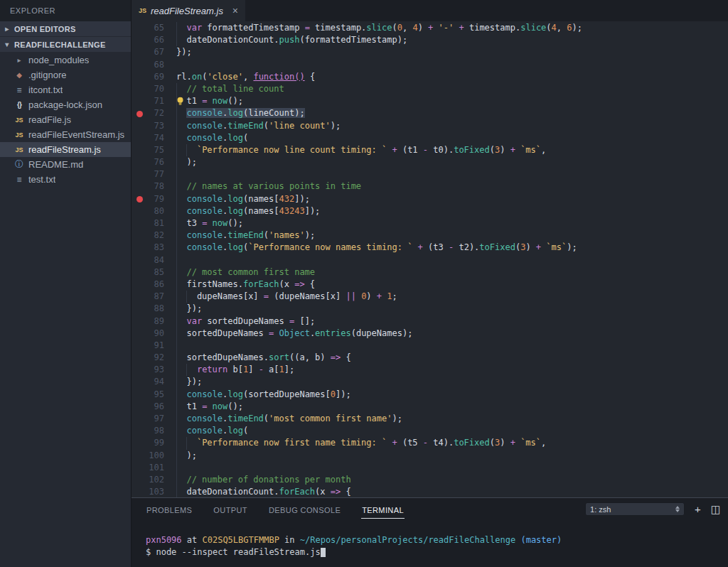 The image size is (728, 567). I want to click on code-line-80: 80 console.log(names[43243]);, so click(429, 212).